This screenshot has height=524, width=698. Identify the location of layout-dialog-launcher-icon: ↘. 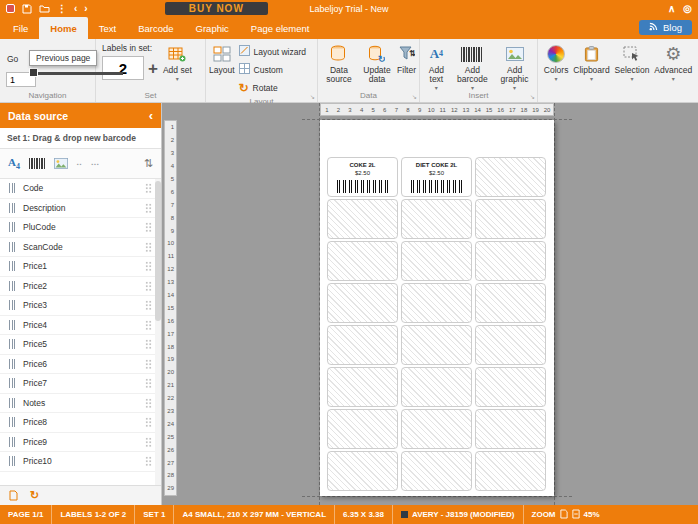
(312, 96).